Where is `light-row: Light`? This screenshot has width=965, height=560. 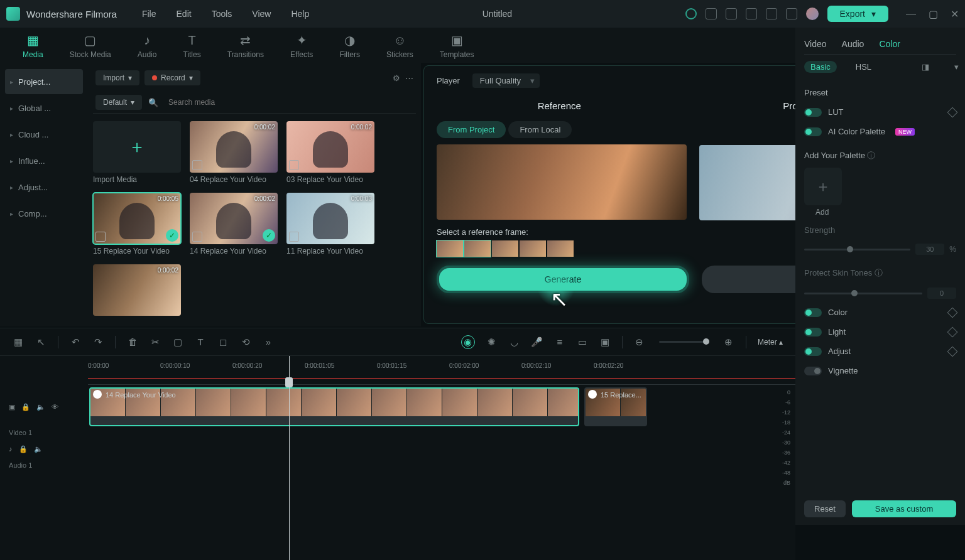
light-row: Light is located at coordinates (880, 331).